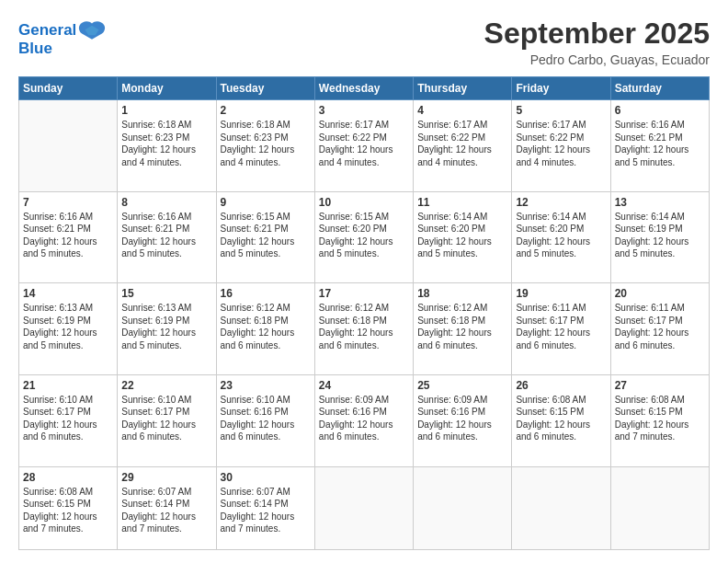 The width and height of the screenshot is (728, 563). Describe the element at coordinates (166, 385) in the screenshot. I see `day-number: 22` at that location.